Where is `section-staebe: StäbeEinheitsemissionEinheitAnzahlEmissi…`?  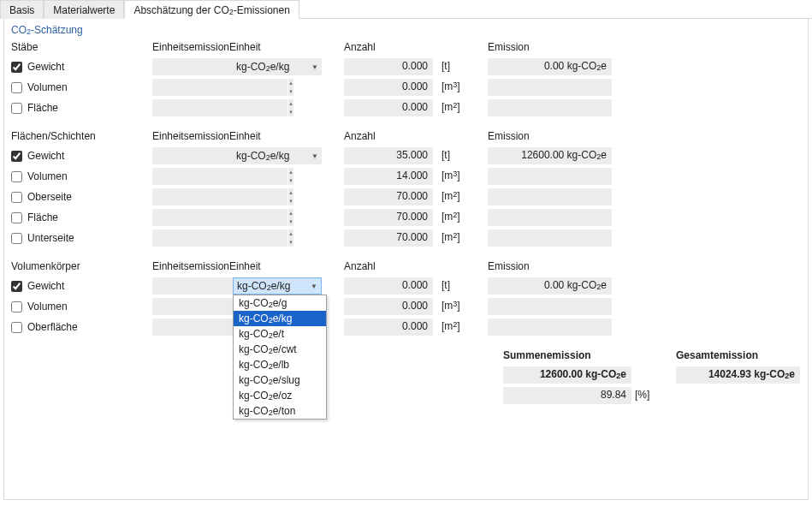
section-staebe: StäbeEinheitsemissionEinheitAnzahlEmissi… is located at coordinates (406, 79).